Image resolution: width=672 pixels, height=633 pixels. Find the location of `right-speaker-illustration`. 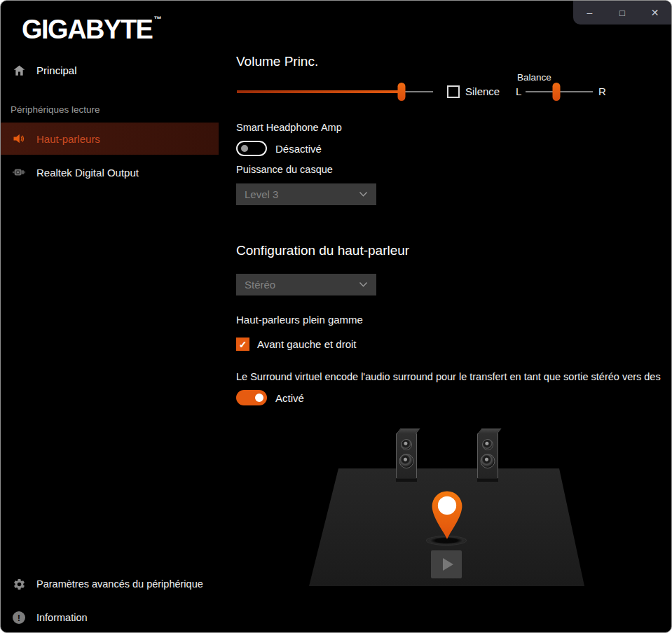

right-speaker-illustration is located at coordinates (488, 456).